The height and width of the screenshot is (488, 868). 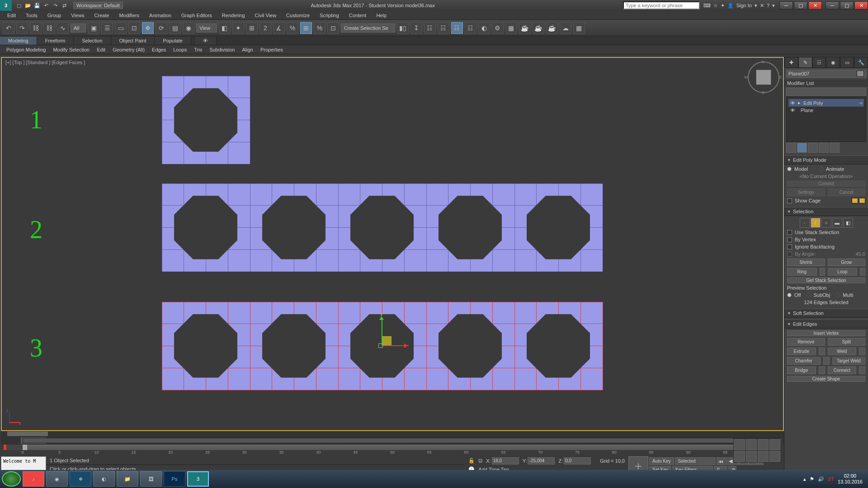 I want to click on menu-animation: Animation, so click(x=160, y=15).